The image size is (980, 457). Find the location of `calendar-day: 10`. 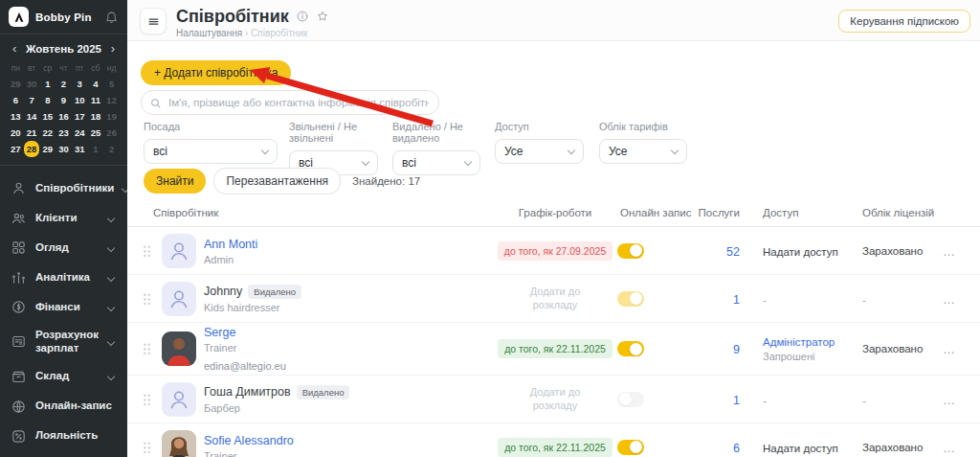

calendar-day: 10 is located at coordinates (80, 100).